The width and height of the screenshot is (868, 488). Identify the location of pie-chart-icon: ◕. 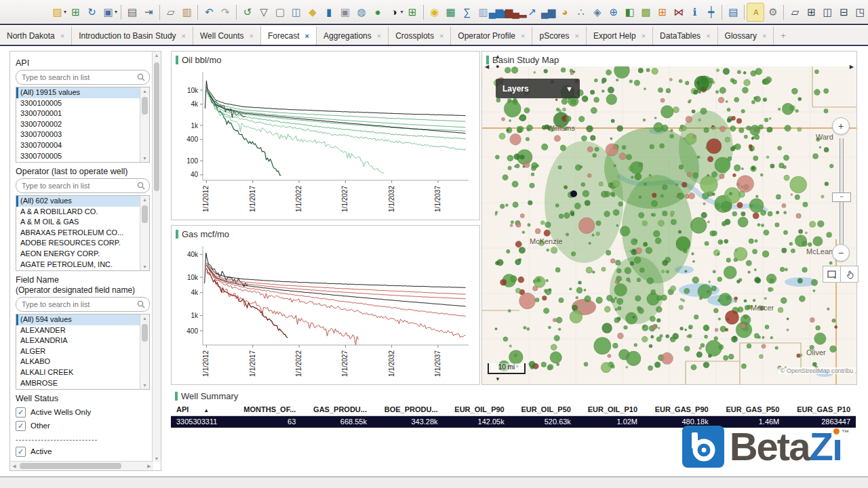
(564, 12).